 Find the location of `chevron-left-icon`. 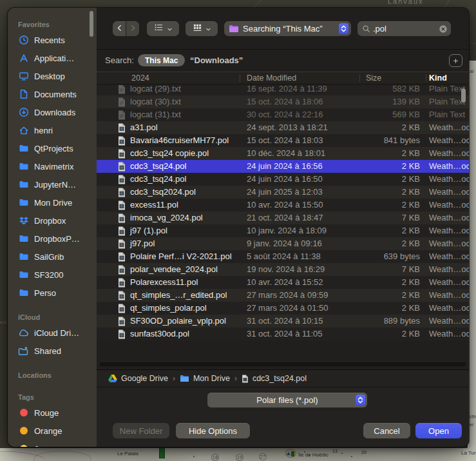

chevron-left-icon is located at coordinates (120, 29).